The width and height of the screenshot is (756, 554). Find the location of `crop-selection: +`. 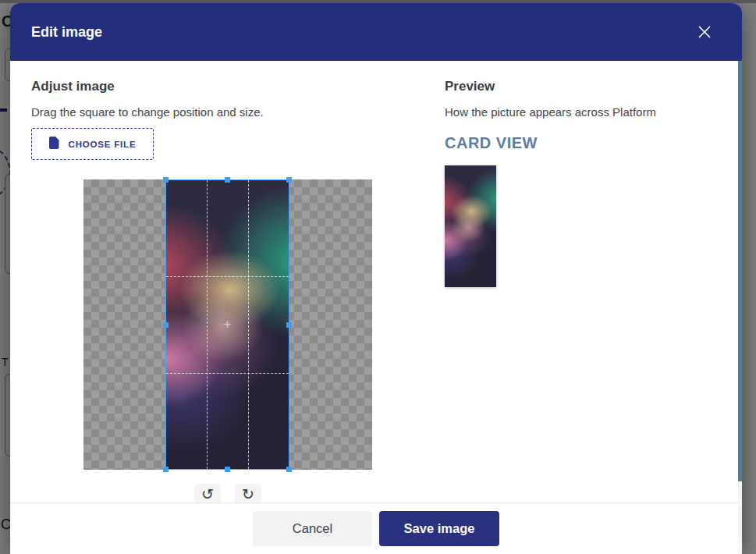

crop-selection: + is located at coordinates (228, 325).